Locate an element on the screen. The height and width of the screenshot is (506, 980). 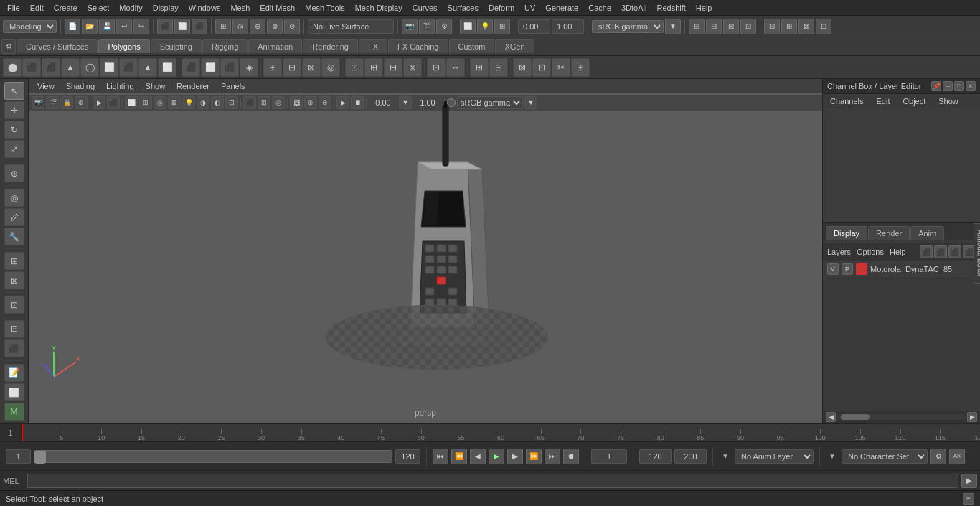
anim-end-input is located at coordinates (656, 456).